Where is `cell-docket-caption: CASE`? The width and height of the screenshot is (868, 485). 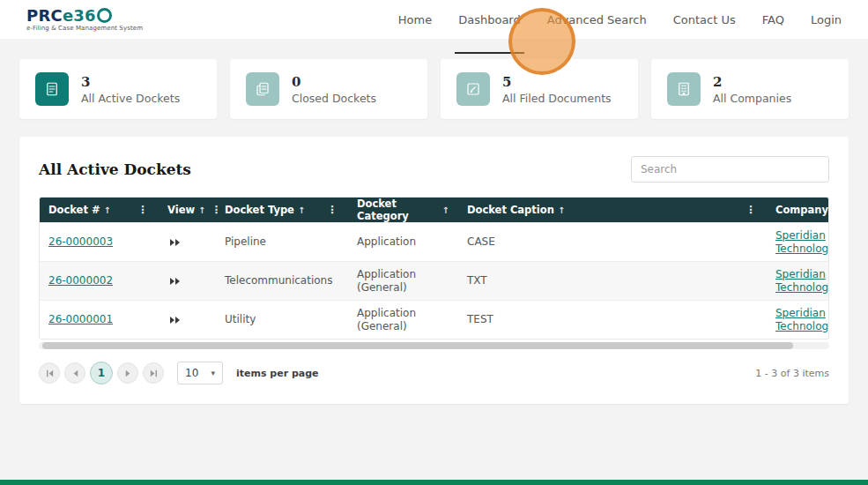 cell-docket-caption: CASE is located at coordinates (612, 242).